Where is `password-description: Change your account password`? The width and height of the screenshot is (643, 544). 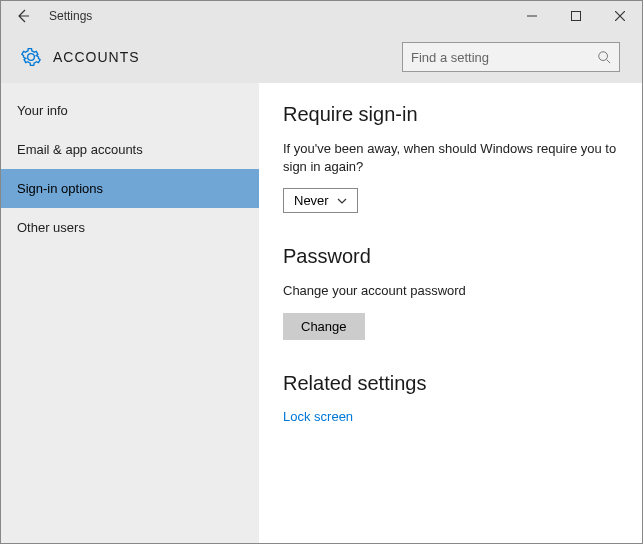 password-description: Change your account password is located at coordinates (450, 291).